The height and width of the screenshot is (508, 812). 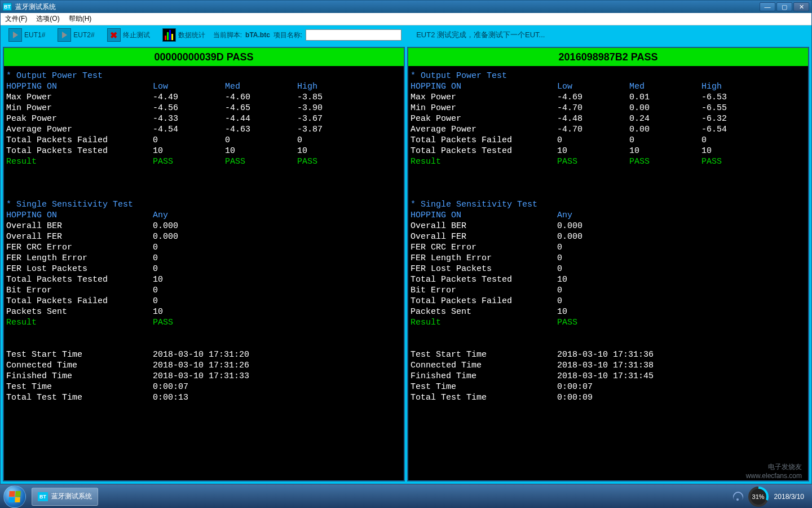 I want to click on chart-icon, so click(x=169, y=35).